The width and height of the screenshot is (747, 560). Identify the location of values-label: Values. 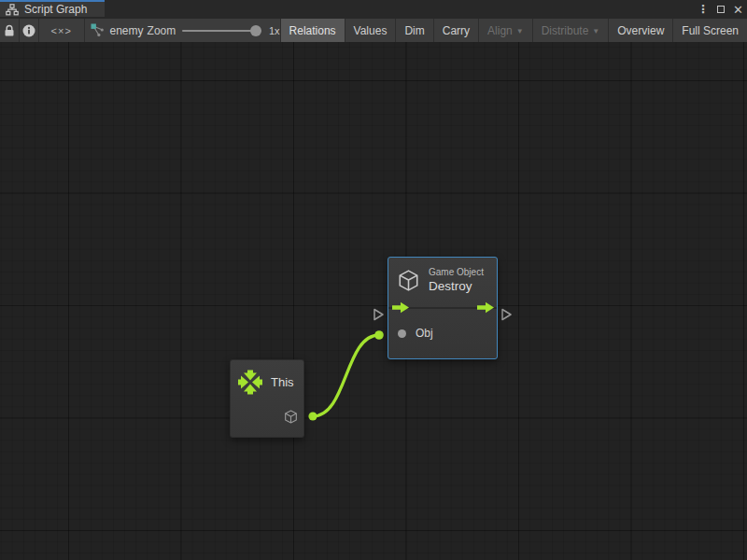
(371, 31).